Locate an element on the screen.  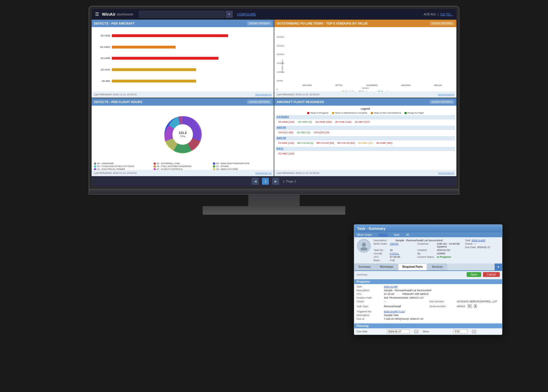
triggered-desc-row: Description: Sample Task is located at coordinates (428, 315).